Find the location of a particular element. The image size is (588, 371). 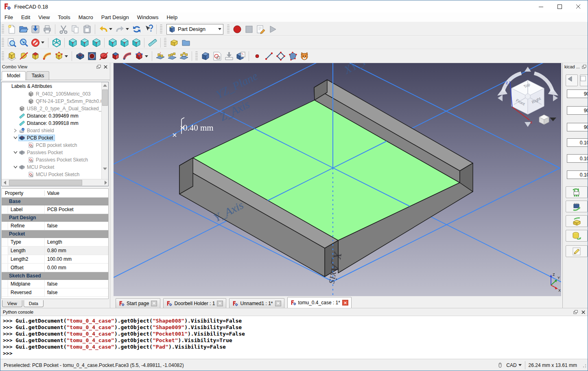

tab-model: Model is located at coordinates (14, 76).